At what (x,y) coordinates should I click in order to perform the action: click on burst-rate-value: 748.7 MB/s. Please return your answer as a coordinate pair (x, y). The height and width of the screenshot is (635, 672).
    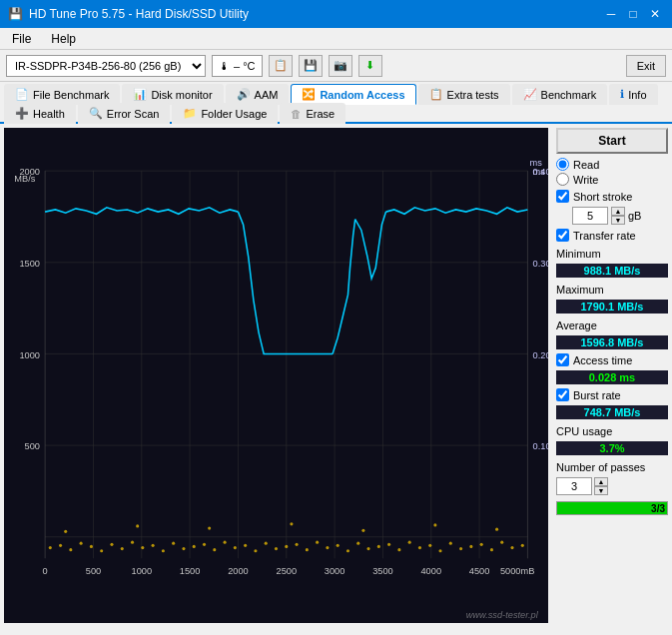
    Looking at the image, I should click on (612, 412).